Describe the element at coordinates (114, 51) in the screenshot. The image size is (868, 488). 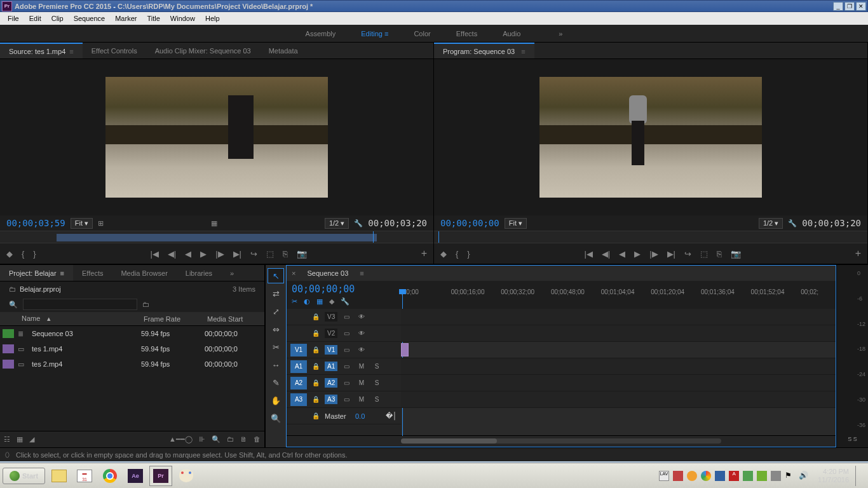
I see `source-tab: Effect Controls` at that location.